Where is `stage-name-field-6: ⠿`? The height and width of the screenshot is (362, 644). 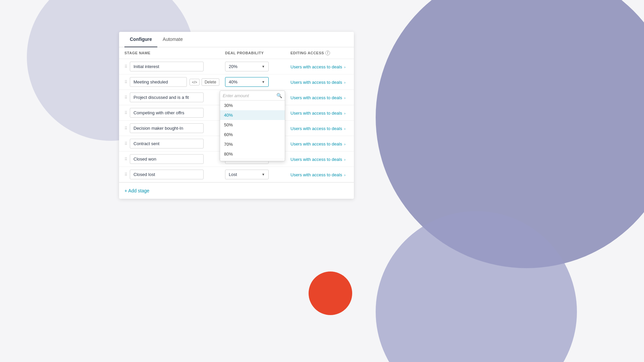
stage-name-field-6: ⠿ is located at coordinates (175, 143).